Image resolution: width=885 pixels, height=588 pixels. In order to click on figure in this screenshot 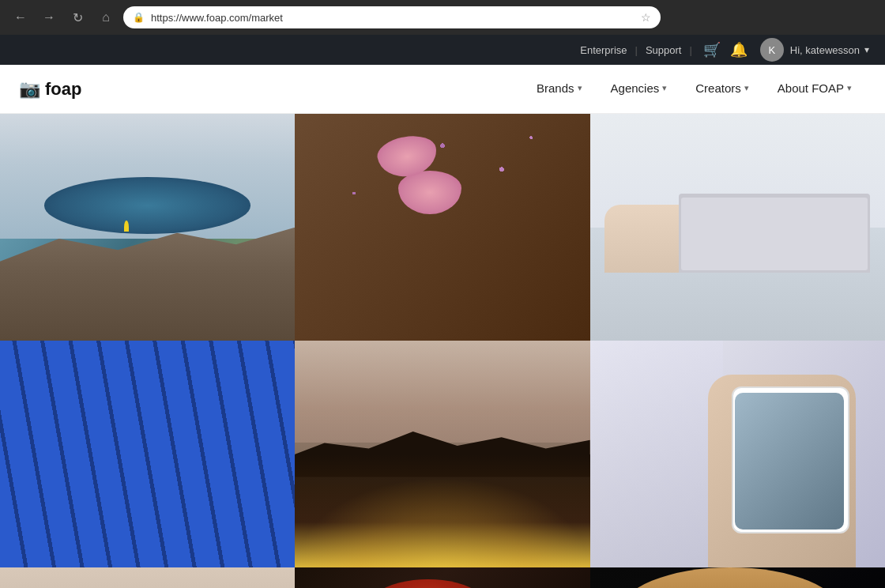, I will do `click(126, 226)`.